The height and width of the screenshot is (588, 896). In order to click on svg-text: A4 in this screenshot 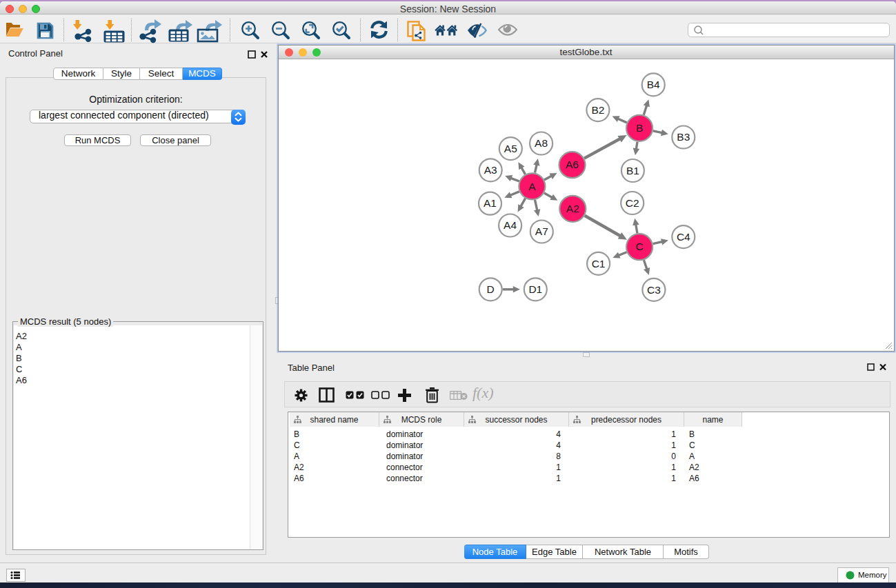, I will do `click(510, 225)`.